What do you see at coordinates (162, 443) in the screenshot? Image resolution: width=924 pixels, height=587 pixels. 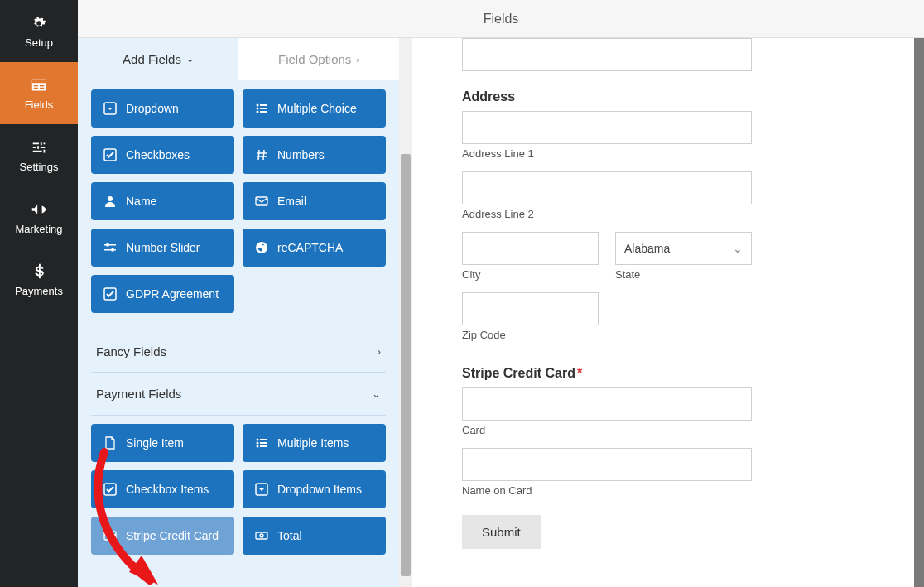 I see `field-single-item: Single Item` at bounding box center [162, 443].